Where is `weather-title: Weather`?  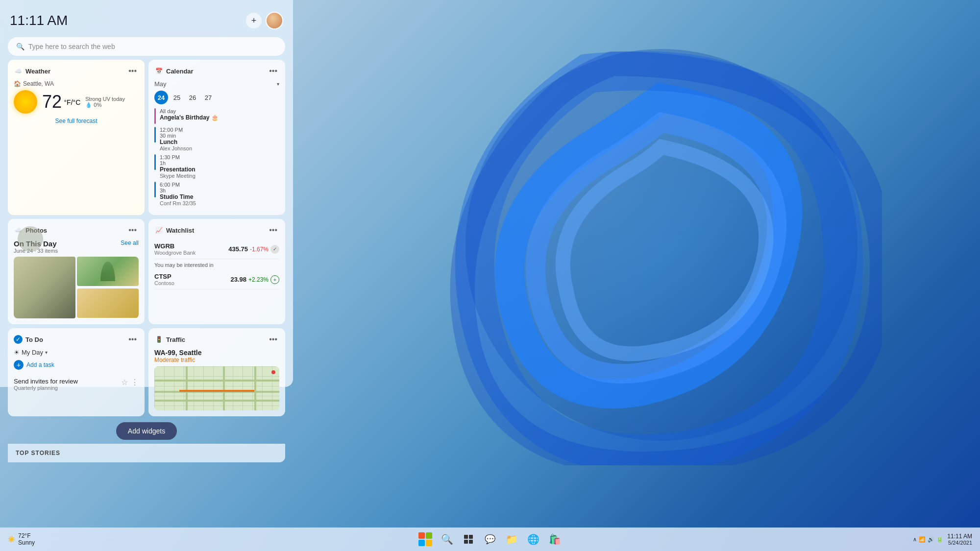 weather-title: Weather is located at coordinates (74, 72).